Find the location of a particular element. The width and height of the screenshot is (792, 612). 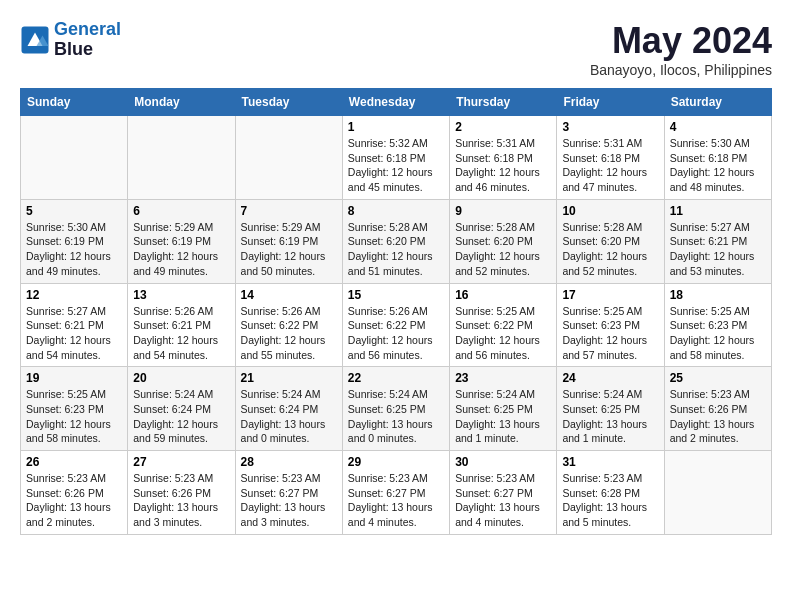

day-number: 24 is located at coordinates (610, 378).